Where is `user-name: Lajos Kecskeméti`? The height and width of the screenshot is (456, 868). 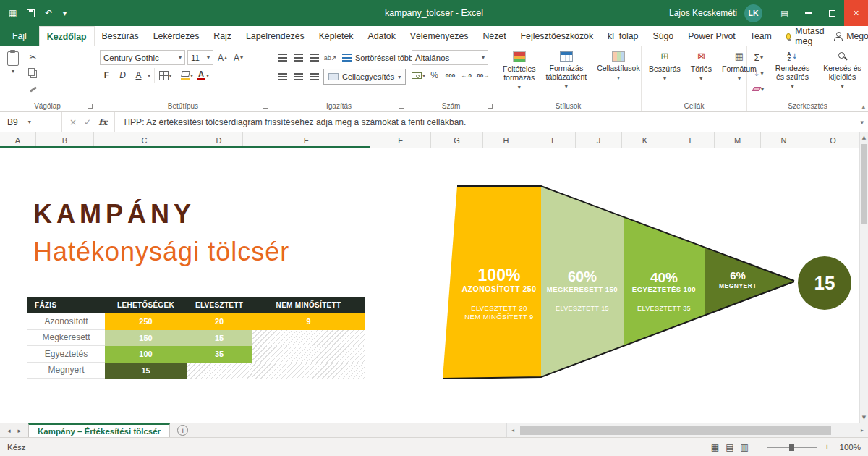
user-name: Lajos Kecskeméti is located at coordinates (703, 13).